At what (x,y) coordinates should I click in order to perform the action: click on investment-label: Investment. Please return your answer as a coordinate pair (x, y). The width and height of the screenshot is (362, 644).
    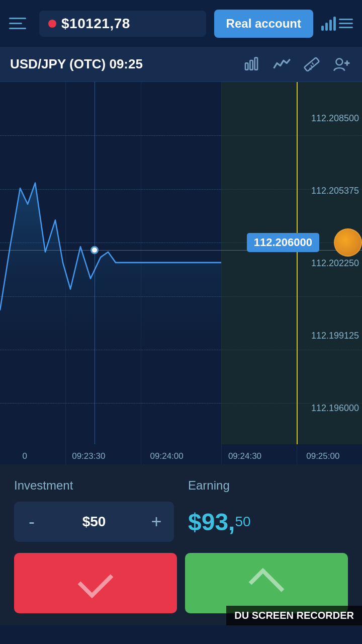
    Looking at the image, I should click on (94, 486).